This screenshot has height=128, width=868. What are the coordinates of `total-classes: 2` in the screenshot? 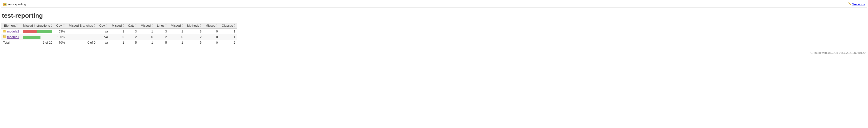 It's located at (228, 43).